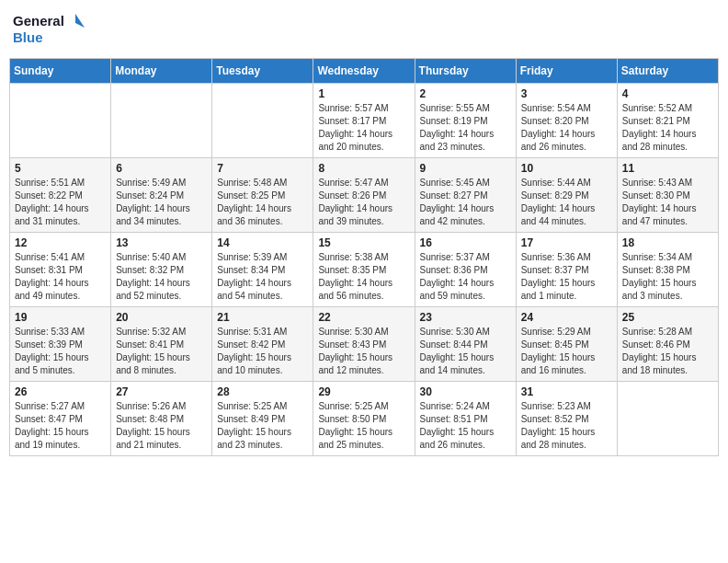 The height and width of the screenshot is (563, 728). I want to click on logo-svg: General Blue, so click(50, 29).